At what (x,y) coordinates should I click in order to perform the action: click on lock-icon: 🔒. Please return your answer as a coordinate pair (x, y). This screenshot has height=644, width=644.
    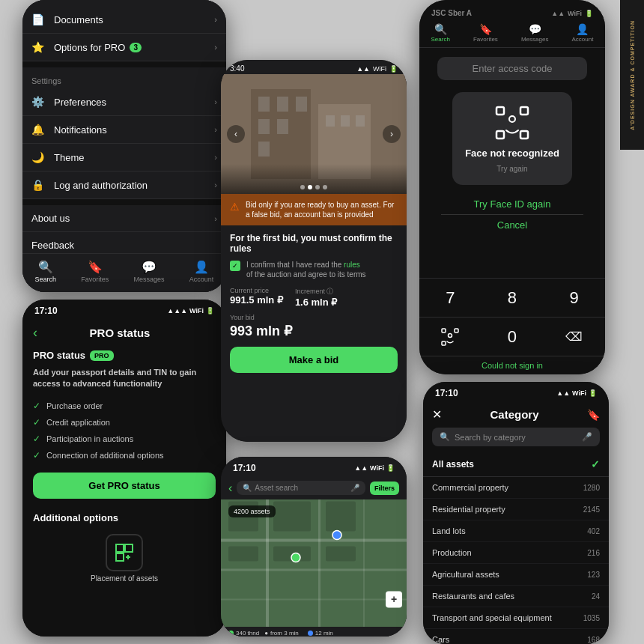
    Looking at the image, I should click on (39, 185).